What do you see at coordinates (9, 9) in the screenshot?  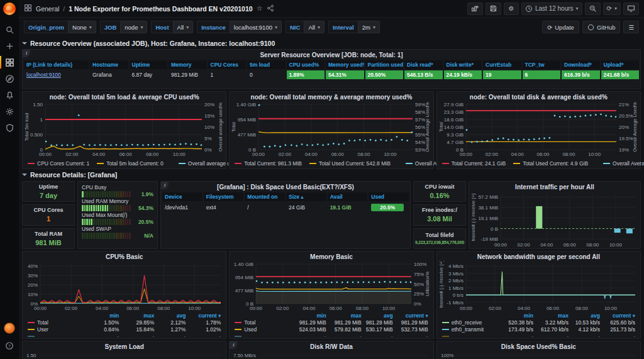 I see `grafana-logo` at bounding box center [9, 9].